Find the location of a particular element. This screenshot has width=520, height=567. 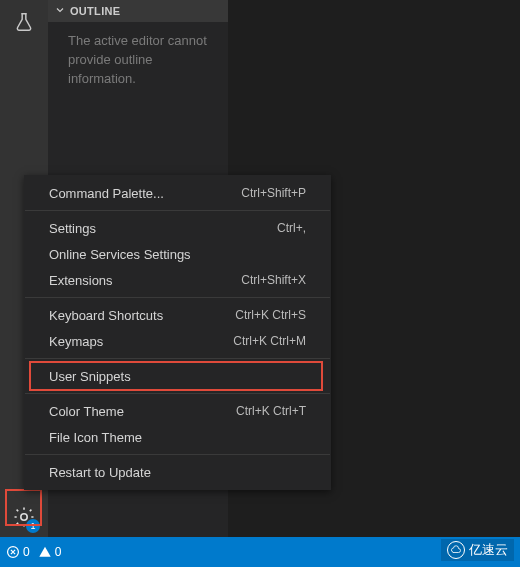

menu-label: Online Services Settings is located at coordinates (120, 254).